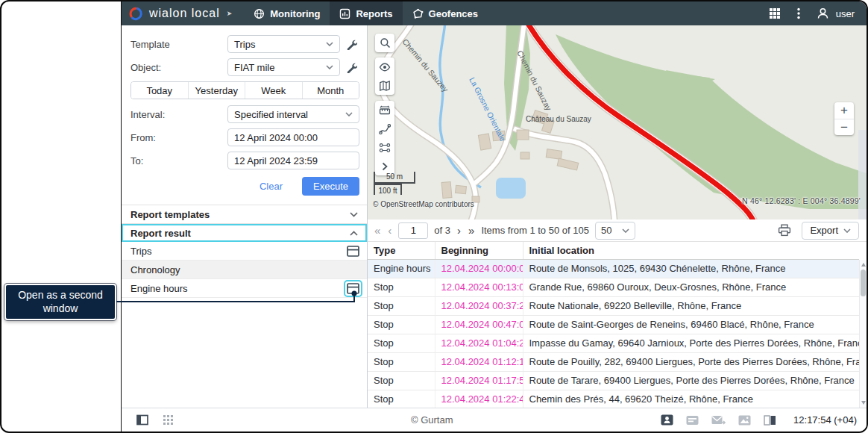 This screenshot has height=433, width=868. I want to click on trailers-icon, so click(692, 420).